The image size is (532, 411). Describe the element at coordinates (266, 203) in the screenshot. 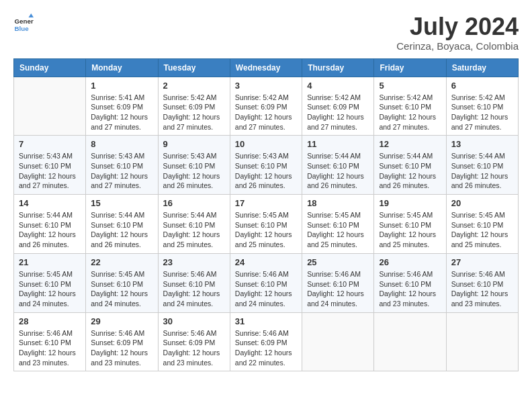

I see `day-number: 17` at that location.